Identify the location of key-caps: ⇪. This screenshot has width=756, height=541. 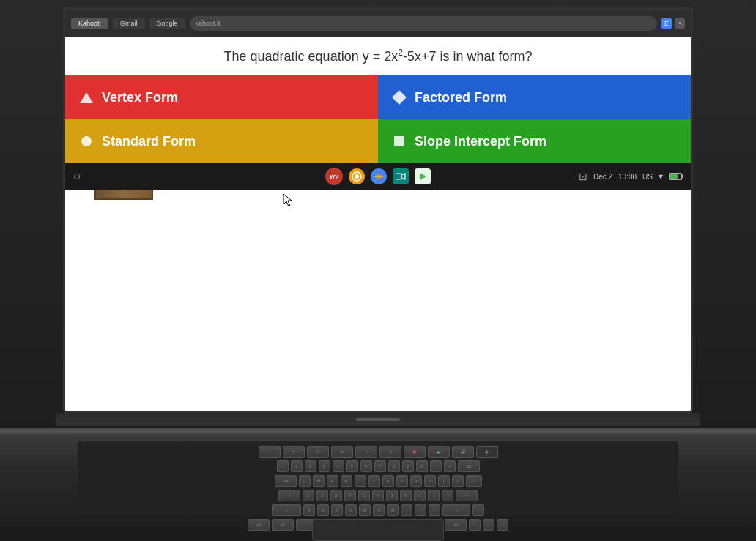
(289, 496).